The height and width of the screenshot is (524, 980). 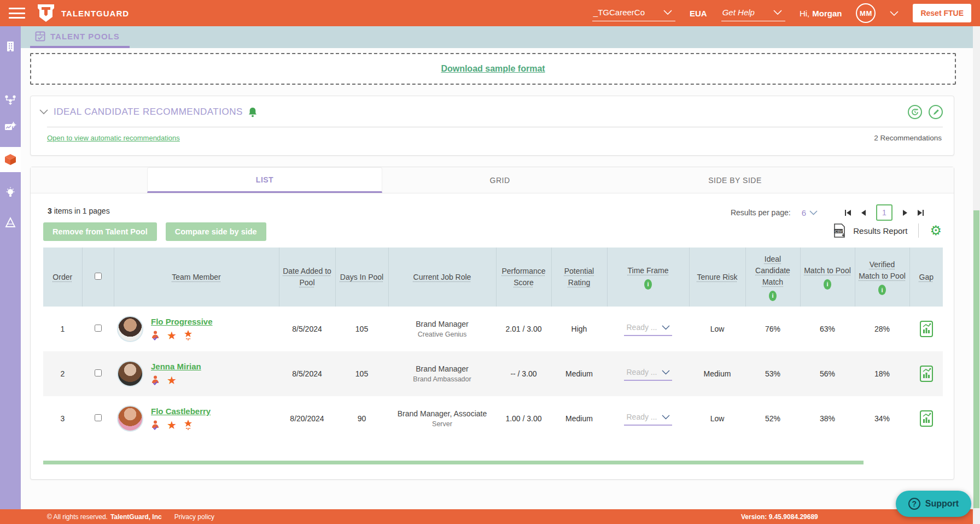 What do you see at coordinates (44, 112) in the screenshot?
I see `collapse-chevron-icon` at bounding box center [44, 112].